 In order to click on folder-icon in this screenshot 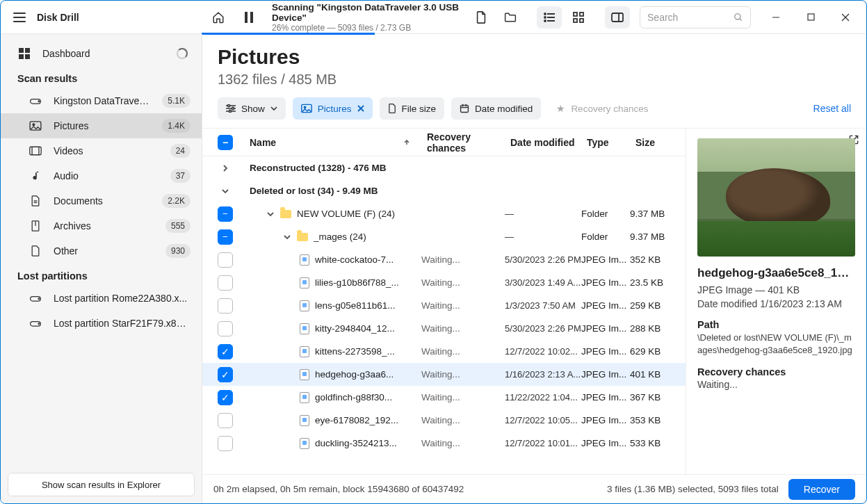, I will do `click(286, 214)`.